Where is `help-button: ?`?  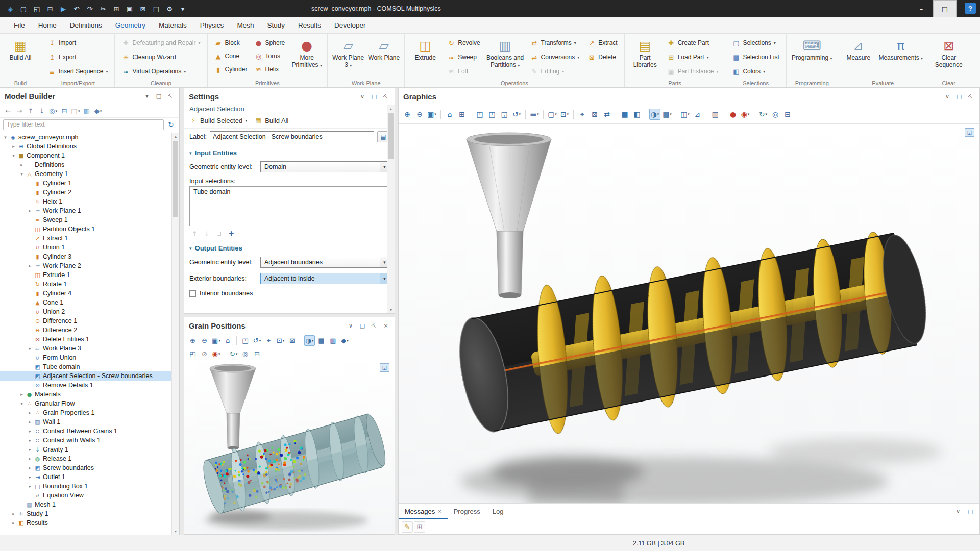 help-button: ? is located at coordinates (970, 8).